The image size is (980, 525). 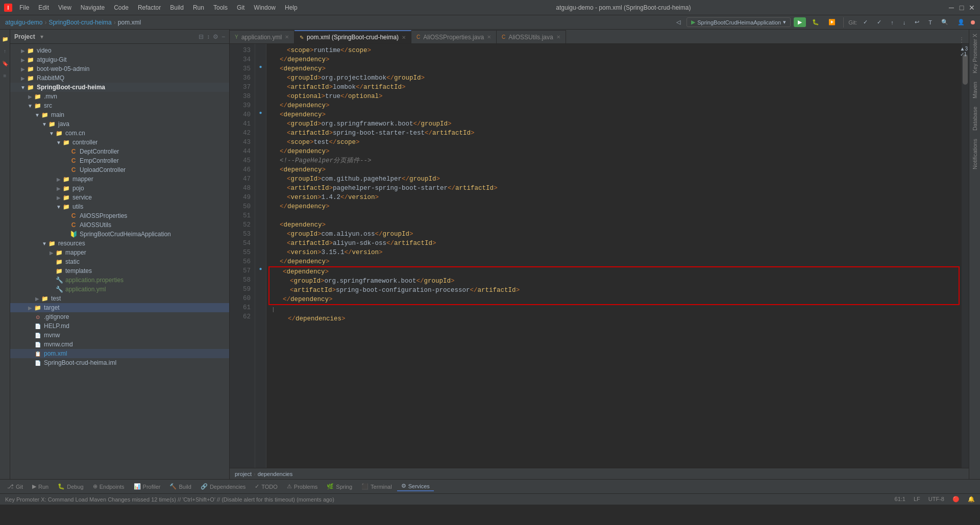 What do you see at coordinates (119, 78) in the screenshot?
I see `list-item: ▶ 📁 RabbitMQ` at bounding box center [119, 78].